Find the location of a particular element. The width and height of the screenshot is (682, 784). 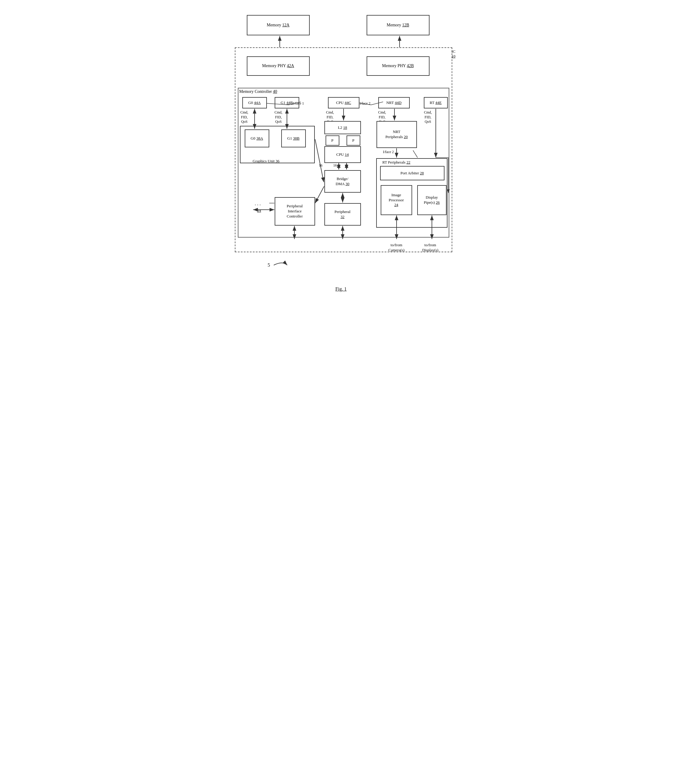

rt-44e-label: RT 44E is located at coordinates (436, 103).